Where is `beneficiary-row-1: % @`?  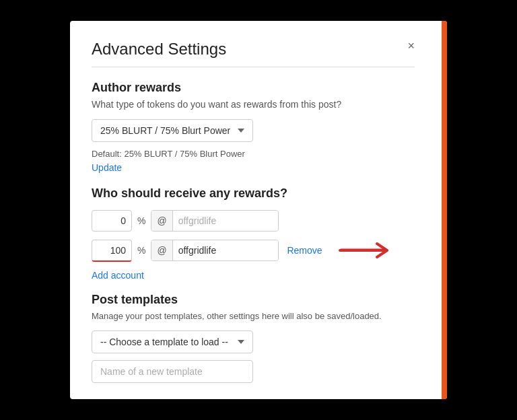
beneficiary-row-1: % @ is located at coordinates (253, 221).